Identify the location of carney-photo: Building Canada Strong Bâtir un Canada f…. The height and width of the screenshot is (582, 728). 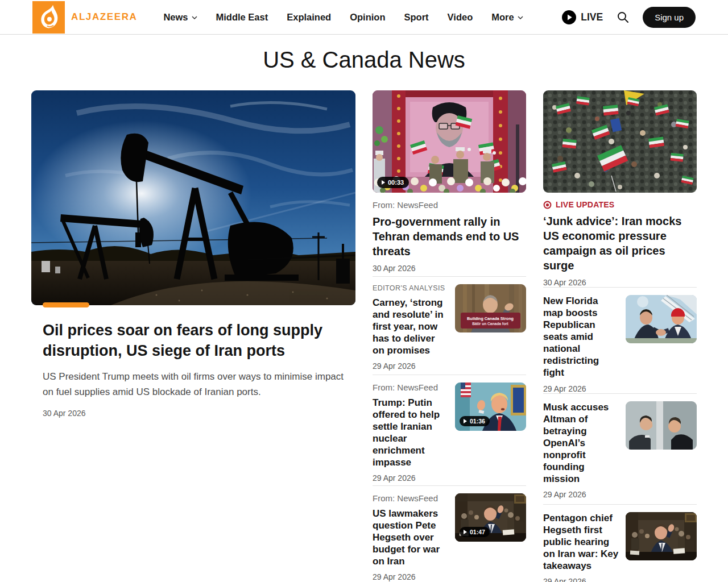
(490, 308).